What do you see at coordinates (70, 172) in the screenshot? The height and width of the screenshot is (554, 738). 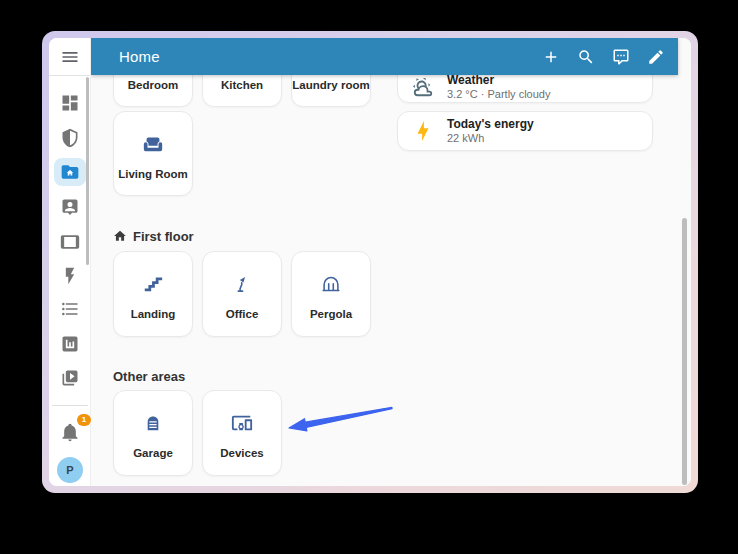 I see `sidebar-item-home-areas` at bounding box center [70, 172].